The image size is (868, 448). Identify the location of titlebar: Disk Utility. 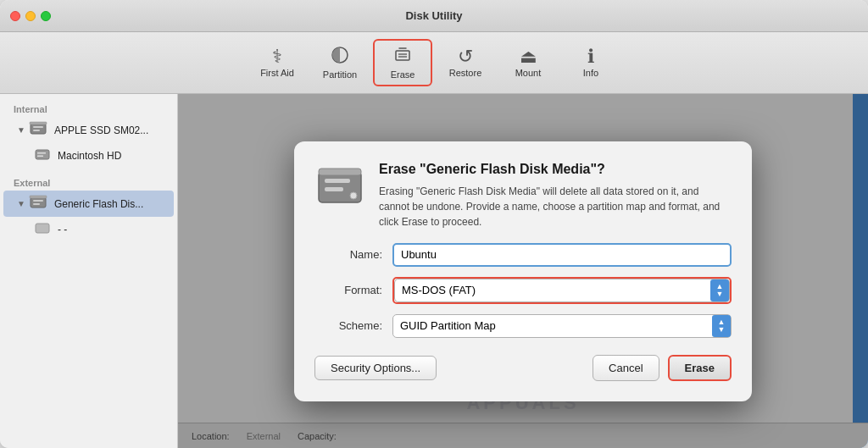
(434, 16).